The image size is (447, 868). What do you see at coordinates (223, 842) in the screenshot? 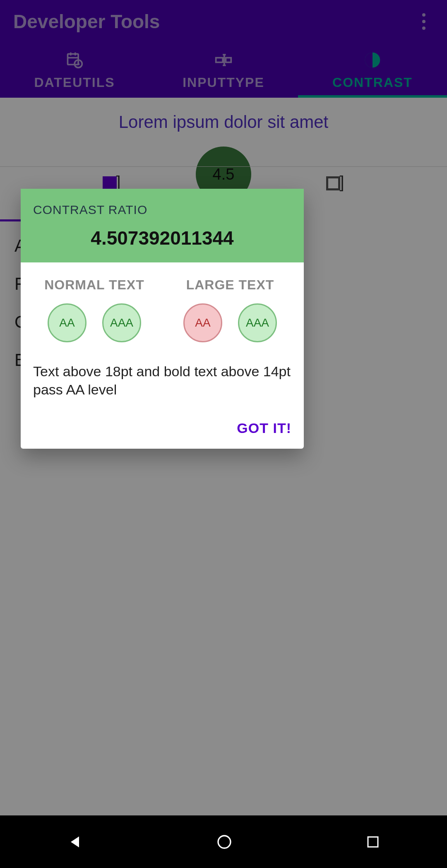
I see `system-nav-bar` at bounding box center [223, 842].